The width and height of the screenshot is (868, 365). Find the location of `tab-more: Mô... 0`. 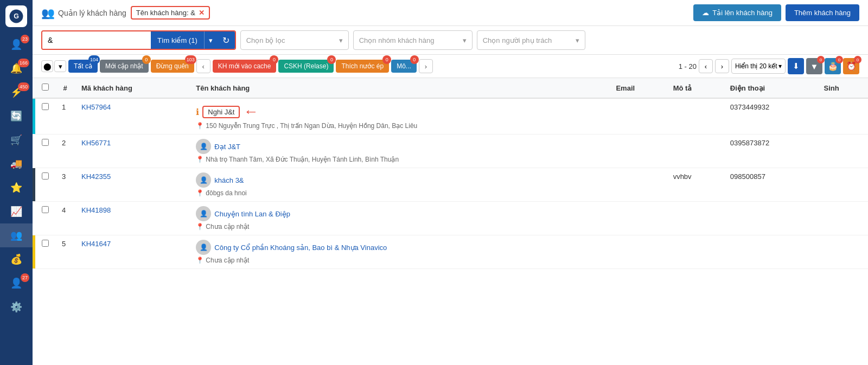

tab-more: Mô... 0 is located at coordinates (404, 66).